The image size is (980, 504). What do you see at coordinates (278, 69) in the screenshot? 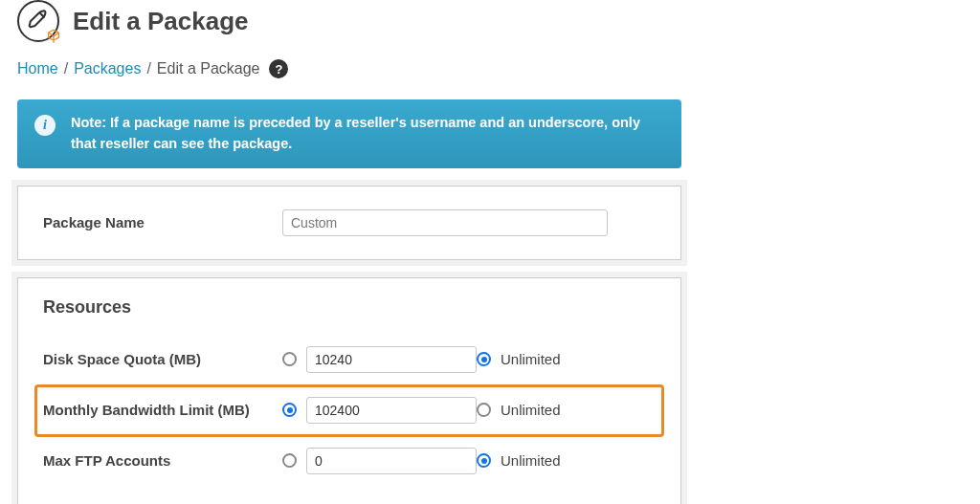
I see `help-icon: ?` at bounding box center [278, 69].